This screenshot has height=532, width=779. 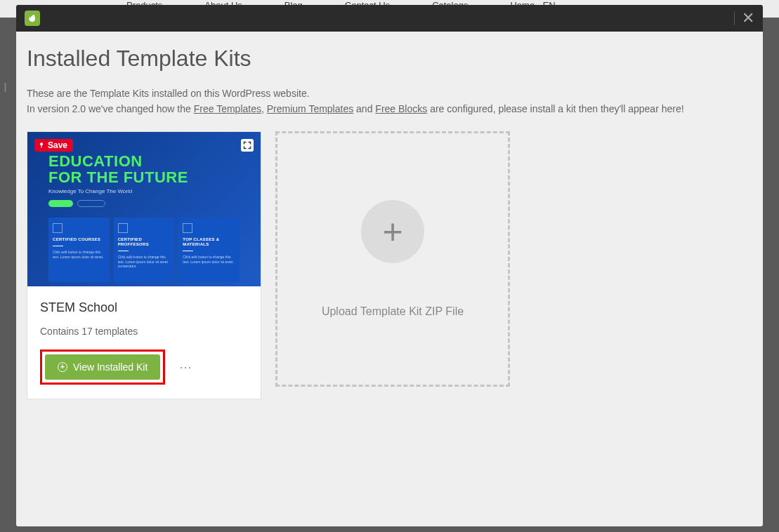 What do you see at coordinates (310, 109) in the screenshot?
I see `premium-templates-link: Premium Templates` at bounding box center [310, 109].